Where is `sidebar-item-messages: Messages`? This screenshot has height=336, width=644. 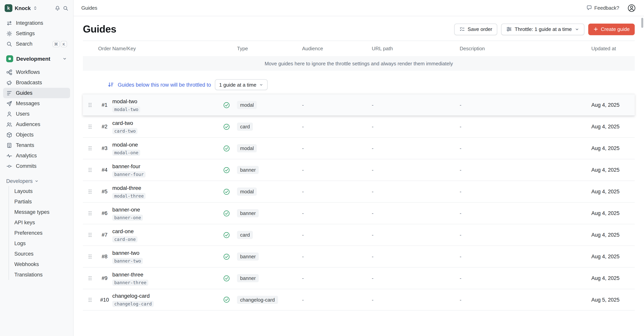 sidebar-item-messages: Messages is located at coordinates (36, 103).